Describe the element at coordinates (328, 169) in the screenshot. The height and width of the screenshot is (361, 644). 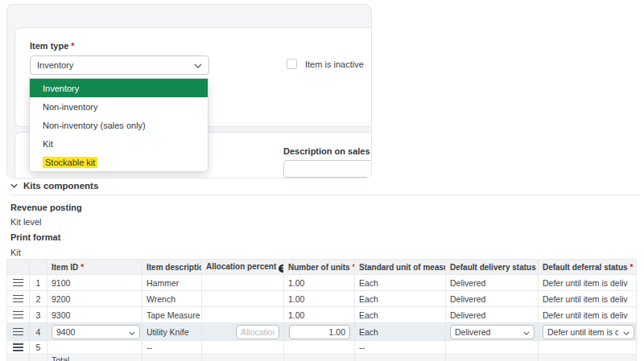
I see `description-on-sales-input` at that location.